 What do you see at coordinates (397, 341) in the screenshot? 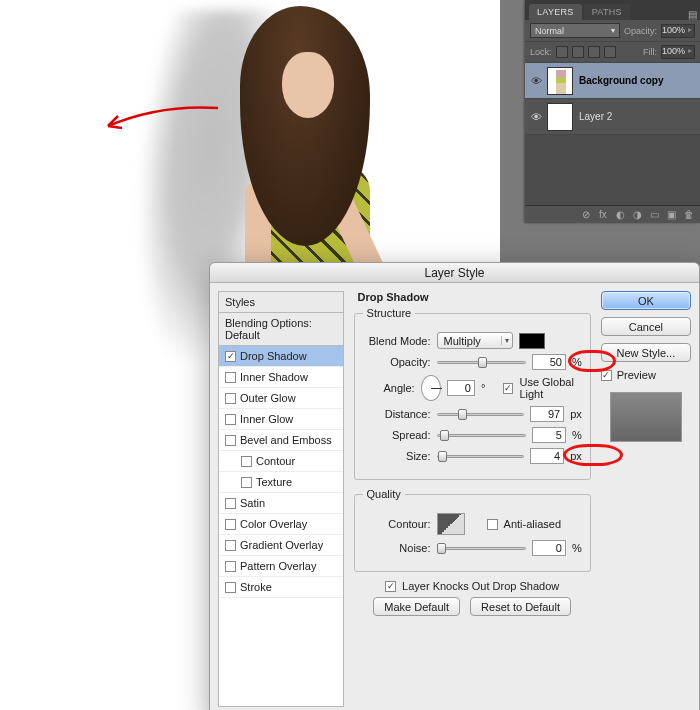
I see `blend-mode-label: Blend Mode:` at bounding box center [397, 341].